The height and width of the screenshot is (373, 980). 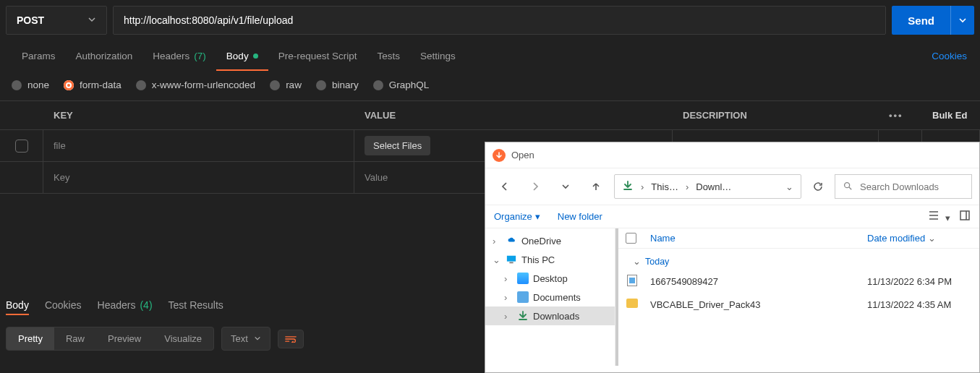 What do you see at coordinates (110, 338) in the screenshot?
I see `view-mode-group: Pretty Raw Preview Visualize` at bounding box center [110, 338].